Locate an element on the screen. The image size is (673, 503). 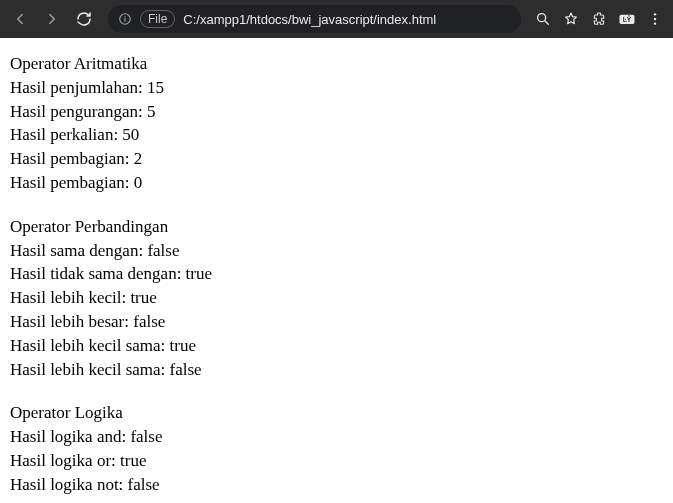
menu-icon is located at coordinates (655, 19).